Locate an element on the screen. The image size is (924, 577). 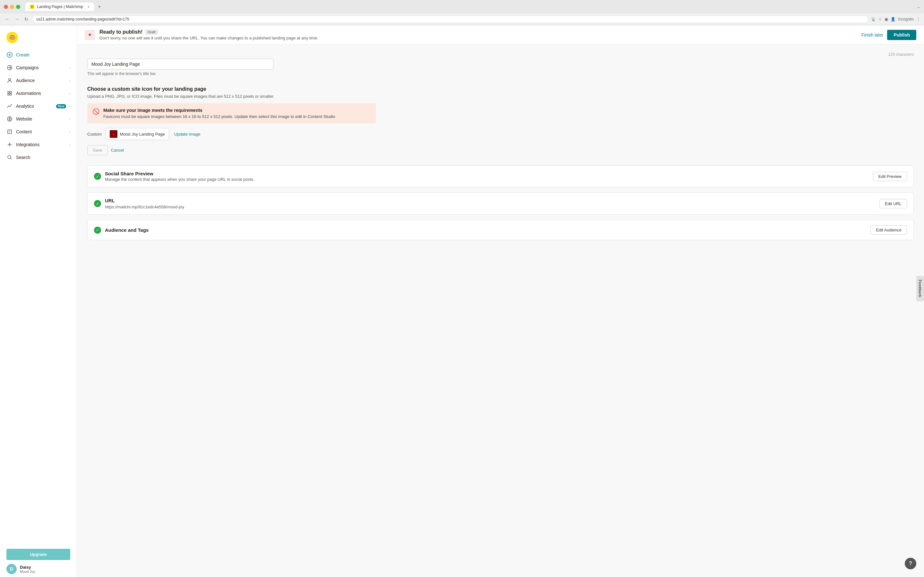
content-icon is located at coordinates (10, 132).